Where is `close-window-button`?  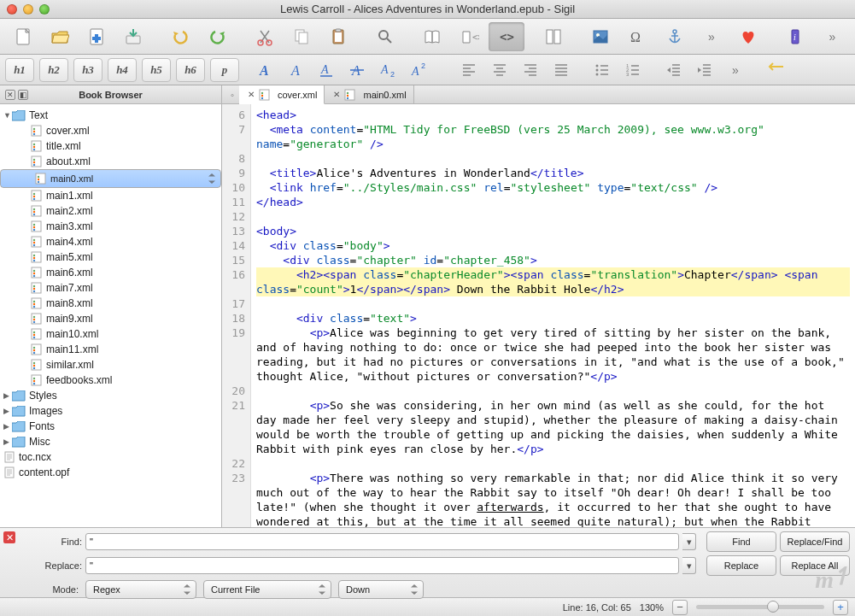 close-window-button is located at coordinates (12, 9).